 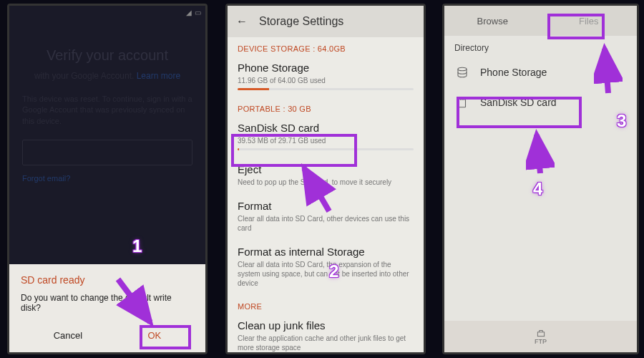 I want to click on forgot-email-link: Forgot email?, so click(x=107, y=178).